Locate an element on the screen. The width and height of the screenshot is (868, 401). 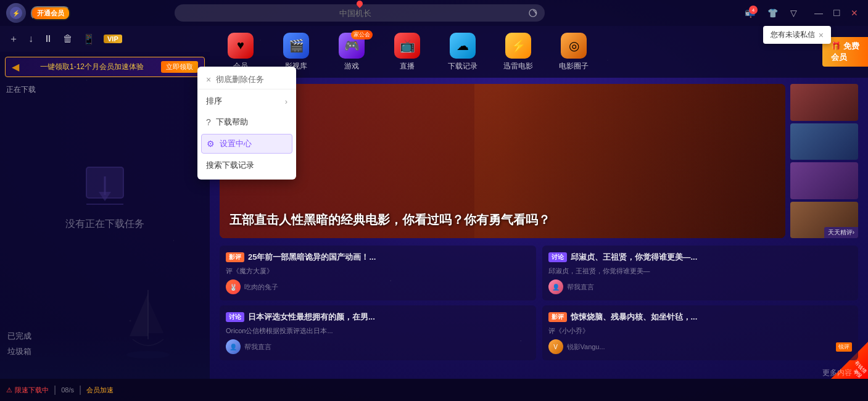
disc-header-3: 讨论 日本评选女性最想拥有的颜，在男... is located at coordinates (378, 317).